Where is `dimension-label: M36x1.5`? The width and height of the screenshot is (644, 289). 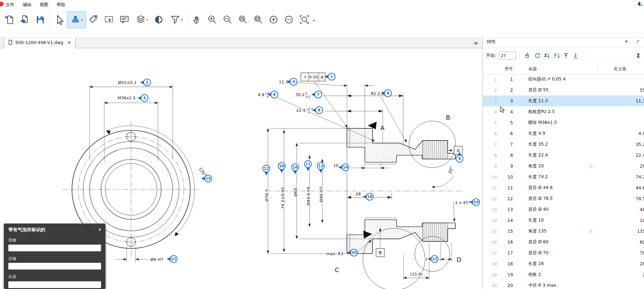 dimension-label: M36x1.5 is located at coordinates (127, 98).